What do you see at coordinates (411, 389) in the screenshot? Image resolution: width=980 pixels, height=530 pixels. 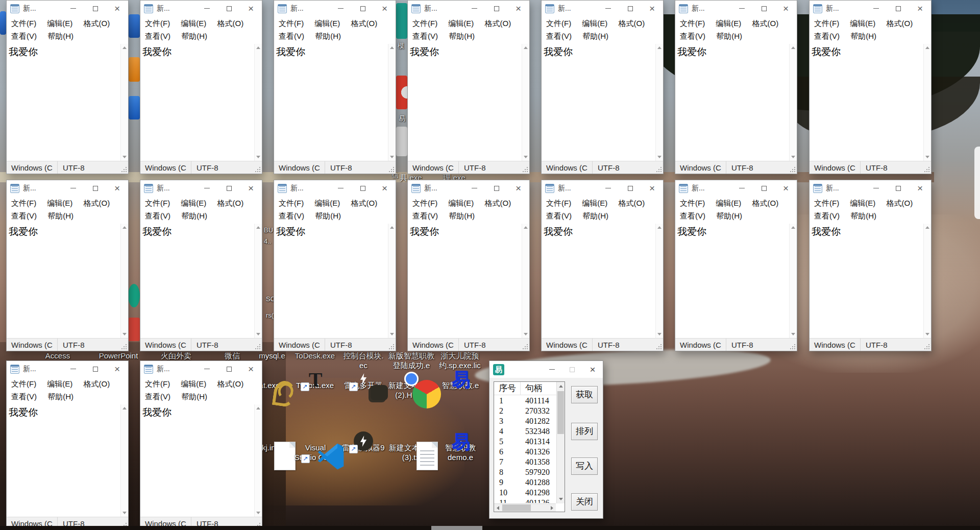 I see `desktop-icon: 新建文本文档 (2).HTML` at bounding box center [411, 389].